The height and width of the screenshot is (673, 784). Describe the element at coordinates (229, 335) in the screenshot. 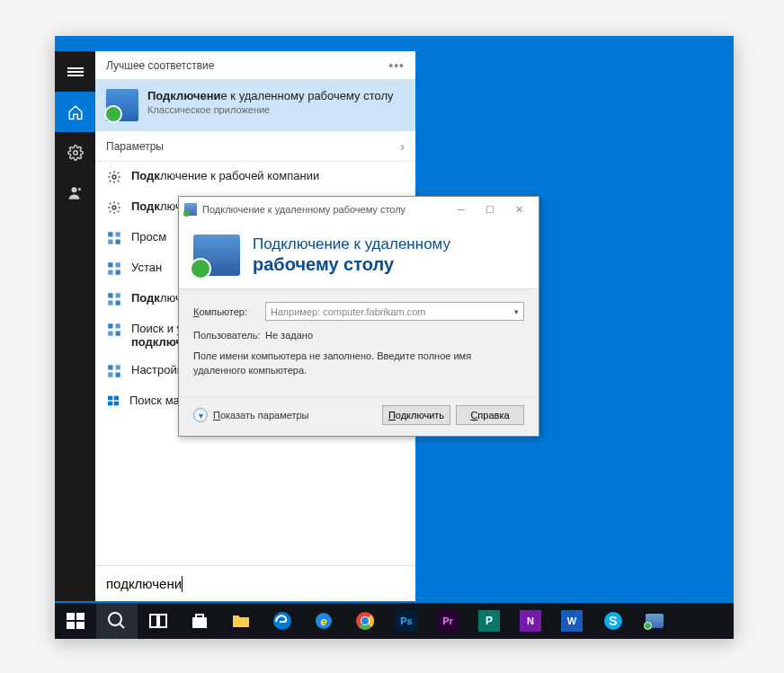

I see `user-label: Пользователь:` at that location.